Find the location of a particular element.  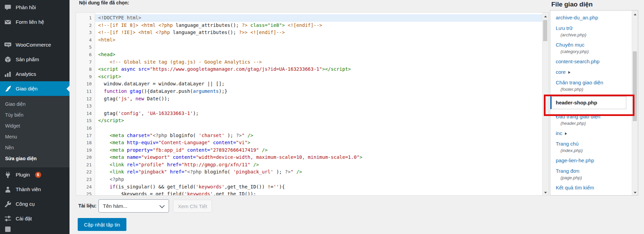

file-link: Kết quả tìm kiếm is located at coordinates (591, 188).